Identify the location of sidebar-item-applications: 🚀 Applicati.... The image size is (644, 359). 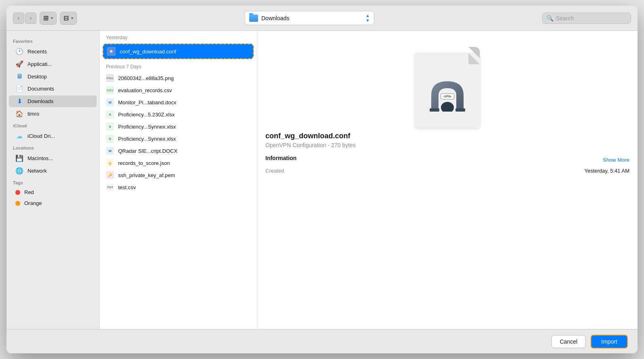
(53, 64).